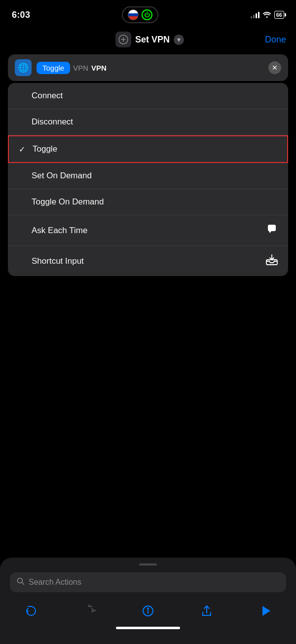 The width and height of the screenshot is (296, 644). Describe the element at coordinates (148, 13) in the screenshot. I see `status-bar: 6:03 ⏻ 66` at that location.